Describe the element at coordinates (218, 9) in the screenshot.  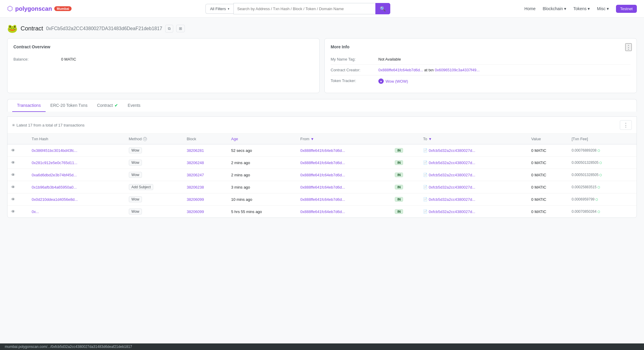
I see `filter-label: All Filters` at that location.